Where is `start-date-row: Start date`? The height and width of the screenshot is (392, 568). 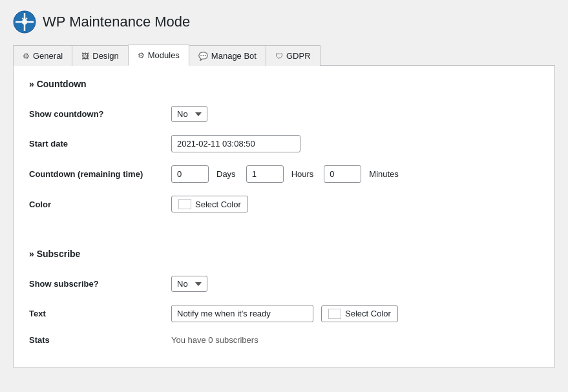
start-date-row: Start date is located at coordinates (284, 143).